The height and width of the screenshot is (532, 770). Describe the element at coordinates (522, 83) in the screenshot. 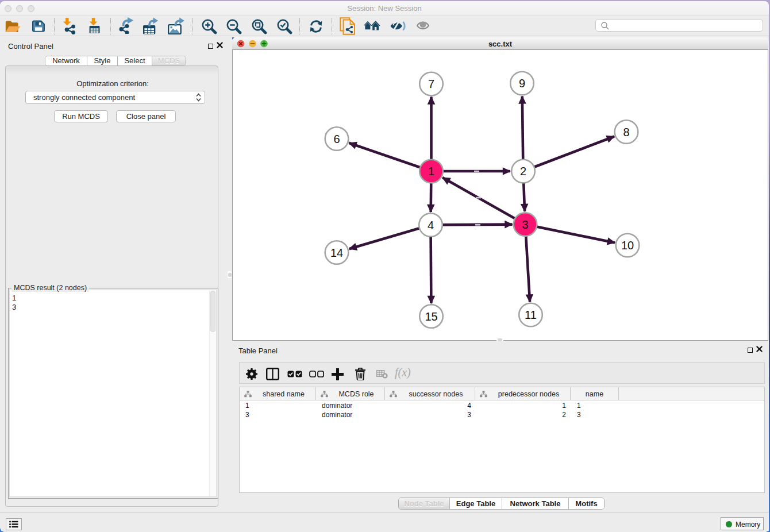

I see `svg-text: 9` at that location.